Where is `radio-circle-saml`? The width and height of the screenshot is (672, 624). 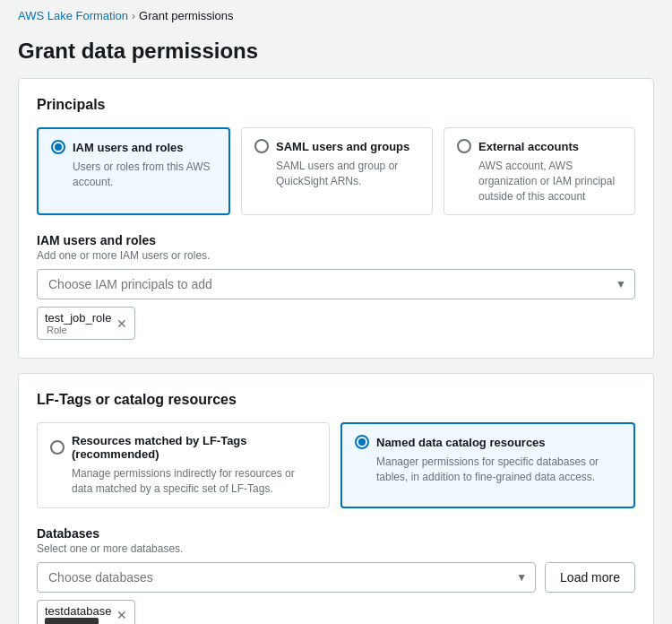 radio-circle-saml is located at coordinates (262, 146).